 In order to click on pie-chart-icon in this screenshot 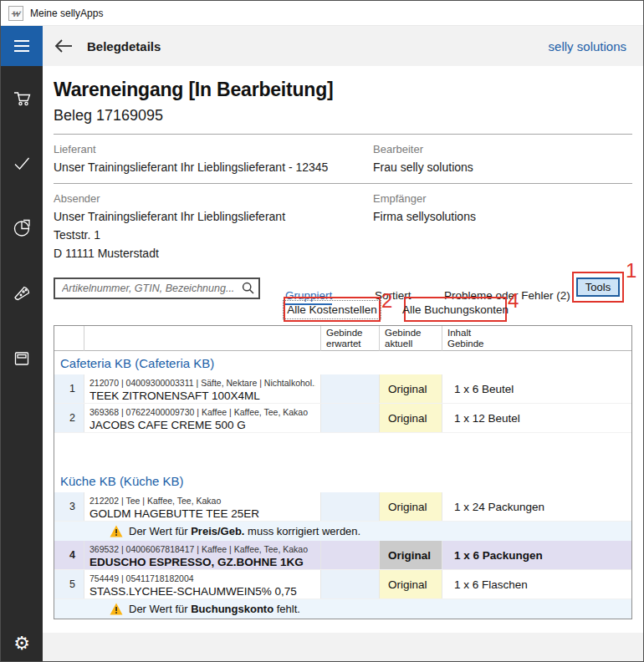, I will do `click(22, 228)`.